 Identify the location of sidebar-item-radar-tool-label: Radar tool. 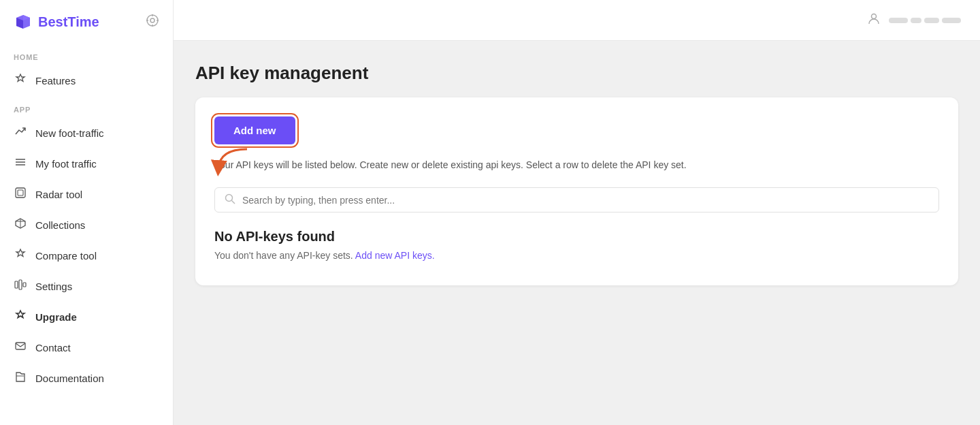
(59, 195).